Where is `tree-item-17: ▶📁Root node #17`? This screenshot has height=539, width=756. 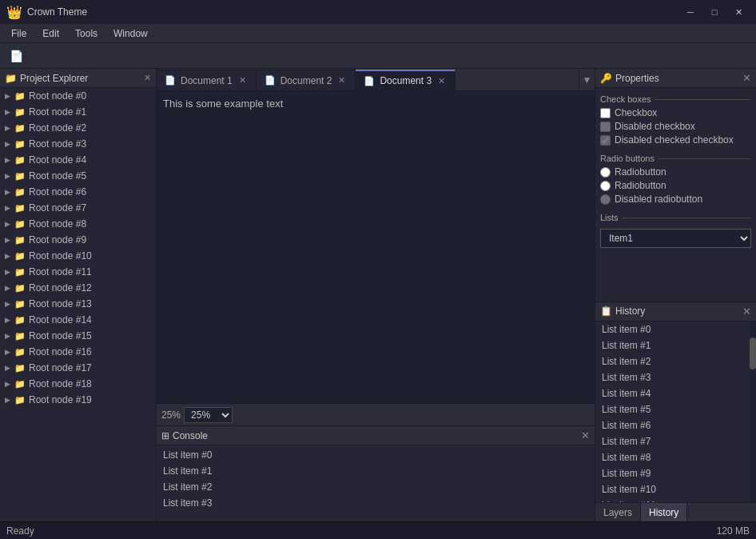 tree-item-17: ▶📁Root node #17 is located at coordinates (78, 368).